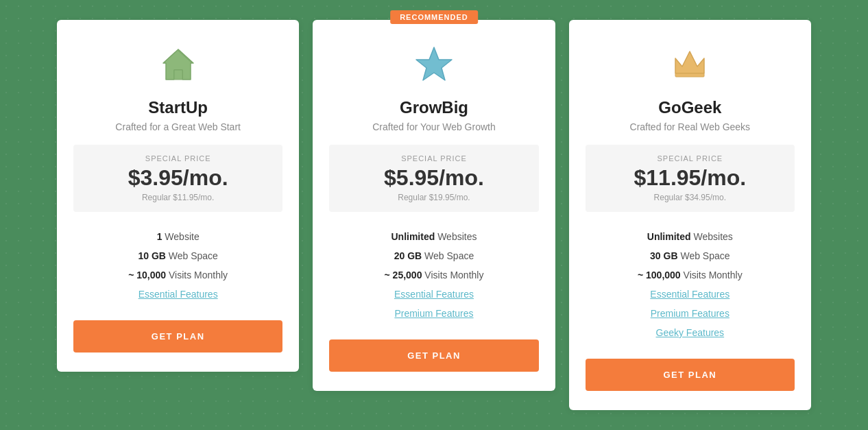 Image resolution: width=868 pixels, height=430 pixels. I want to click on price-box: SPECIAL PRICE $5.95/mo. Regular $19.95/m…, so click(433, 178).